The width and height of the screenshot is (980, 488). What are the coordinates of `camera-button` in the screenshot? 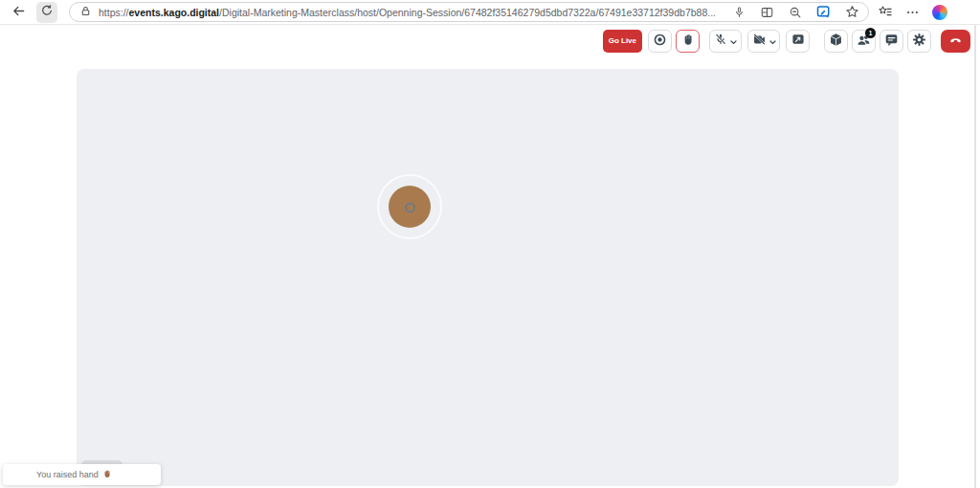 It's located at (764, 41).